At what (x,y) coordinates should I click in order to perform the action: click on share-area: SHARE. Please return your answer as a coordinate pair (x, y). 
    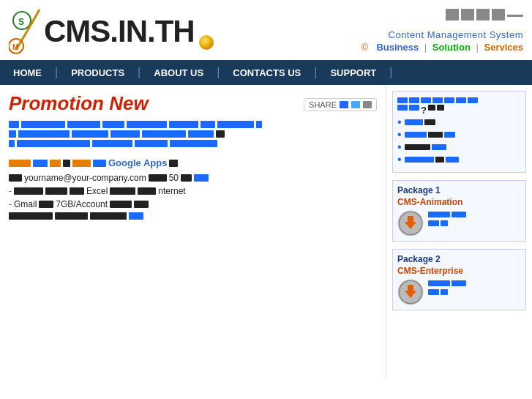
    Looking at the image, I should click on (340, 105).